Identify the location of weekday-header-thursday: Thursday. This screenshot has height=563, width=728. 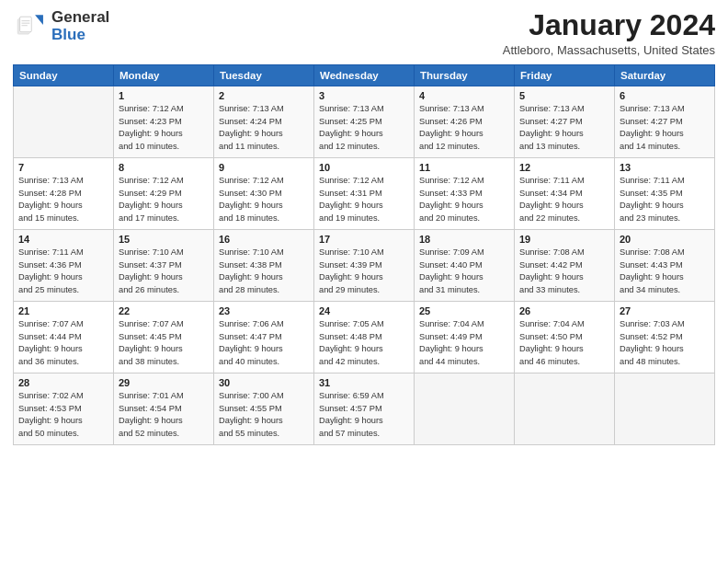
(465, 75).